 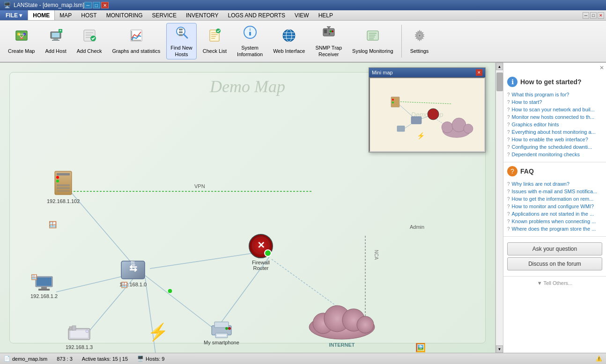 I want to click on scroll-up-button: ▲, so click(x=499, y=66).